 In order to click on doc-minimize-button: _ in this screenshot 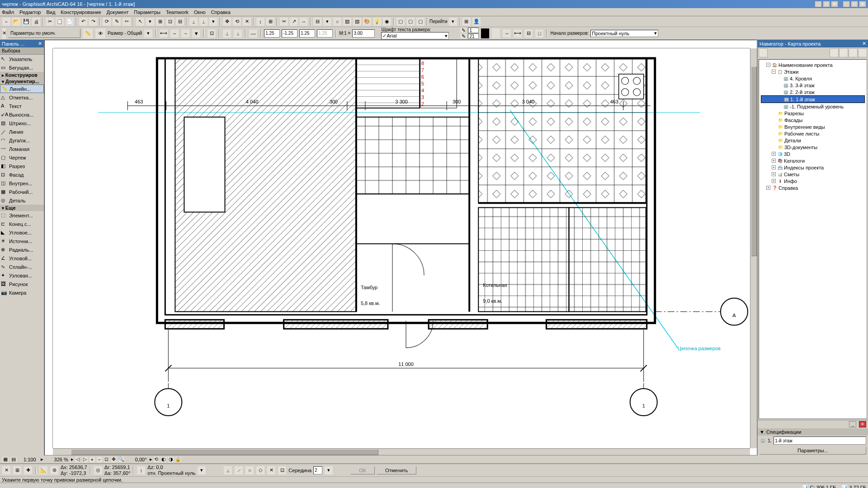, I will do `click(846, 4)`.